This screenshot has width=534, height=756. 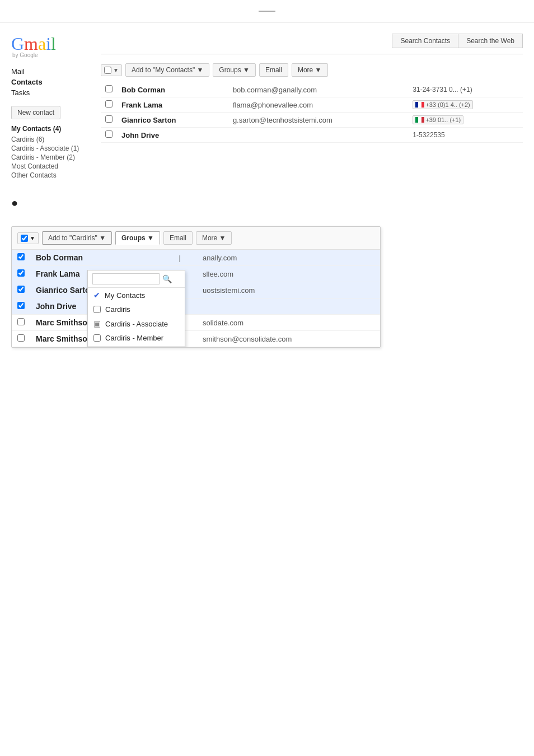 What do you see at coordinates (118, 309) in the screenshot?
I see `dropdown-label-cardiris: Cardiris` at bounding box center [118, 309].